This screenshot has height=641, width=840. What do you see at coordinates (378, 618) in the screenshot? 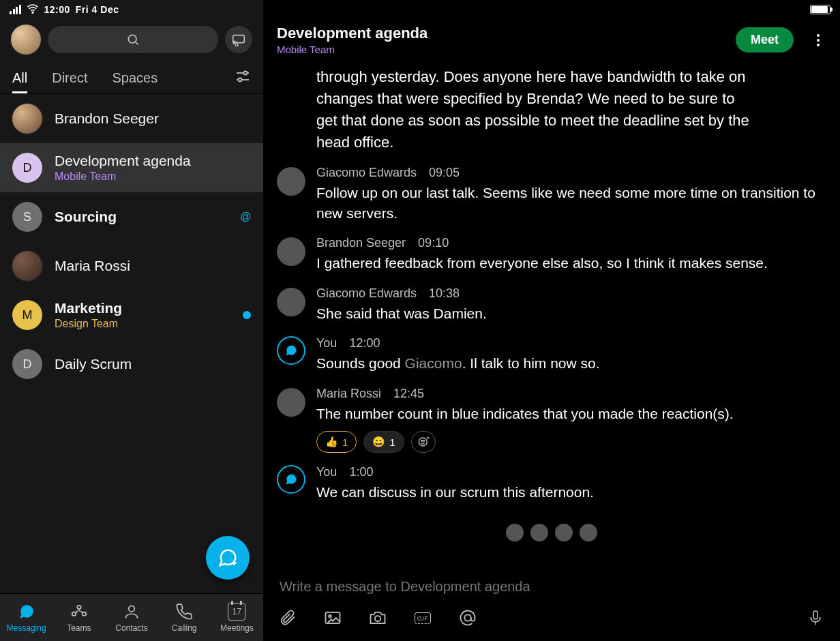
I see `camera-icon` at bounding box center [378, 618].